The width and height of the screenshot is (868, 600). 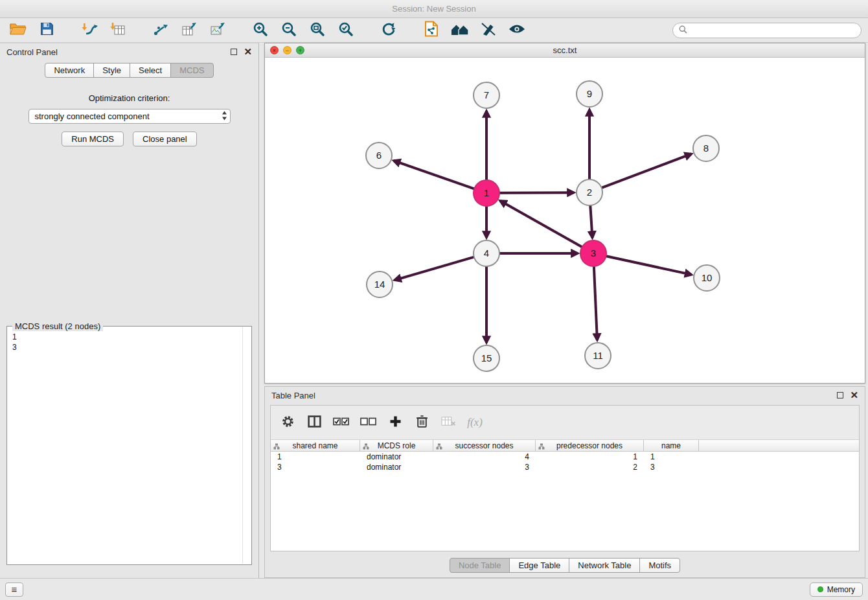 I want to click on show-columns-button, so click(x=314, y=422).